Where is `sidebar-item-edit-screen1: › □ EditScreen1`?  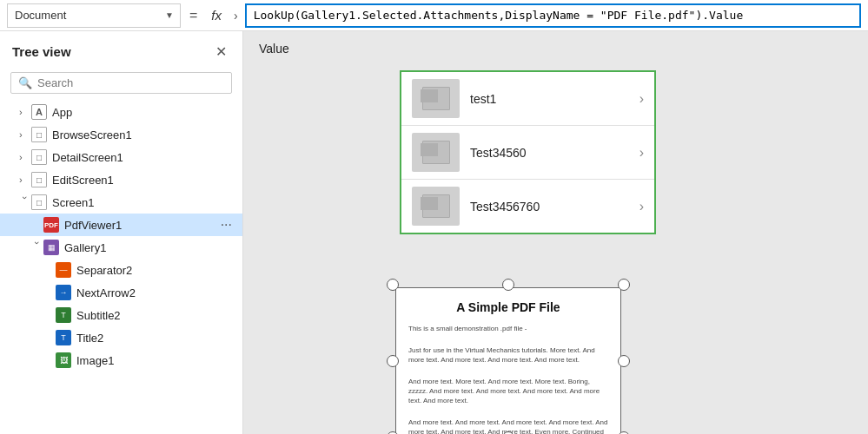
sidebar-item-edit-screen1: › □ EditScreen1 is located at coordinates (122, 180).